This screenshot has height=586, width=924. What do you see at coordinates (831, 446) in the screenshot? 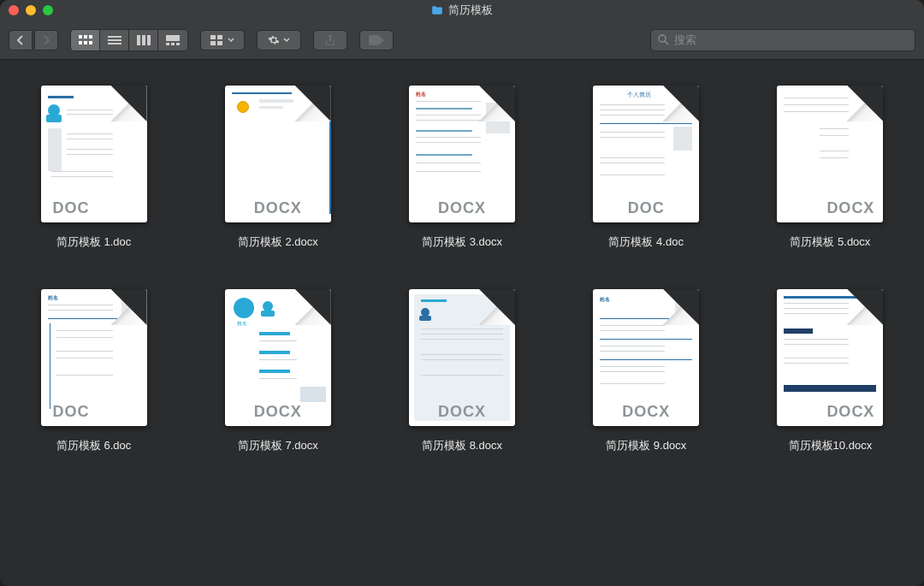
I see `file-name-label: 简历模板10.docx` at bounding box center [831, 446].